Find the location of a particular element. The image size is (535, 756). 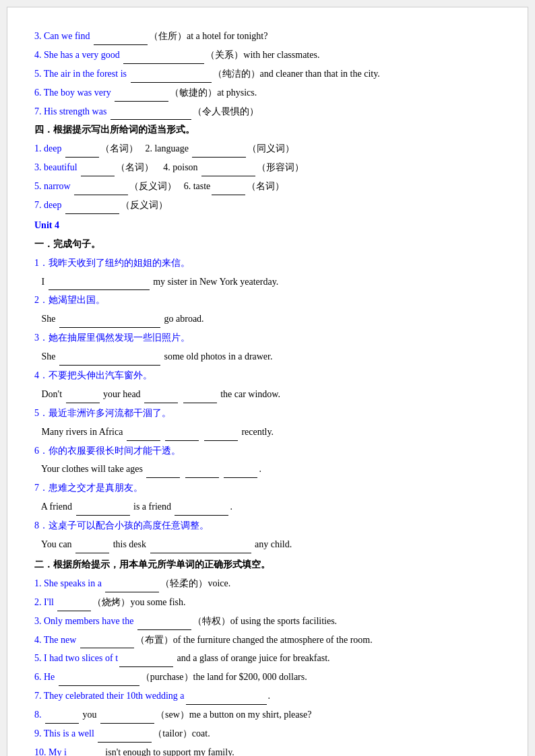

u4-q3-after: some old photos in a drawer. is located at coordinates (217, 357).